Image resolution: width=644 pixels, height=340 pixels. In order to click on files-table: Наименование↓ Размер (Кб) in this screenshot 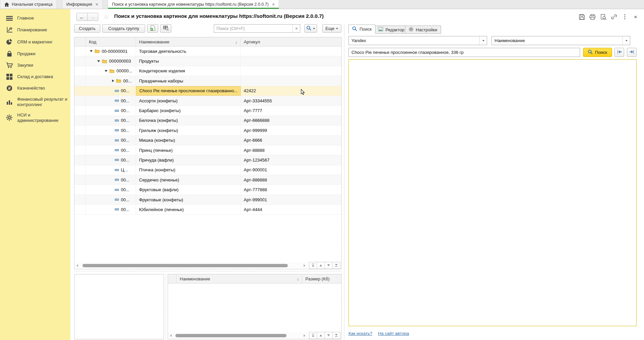, I will do `click(255, 307)`.